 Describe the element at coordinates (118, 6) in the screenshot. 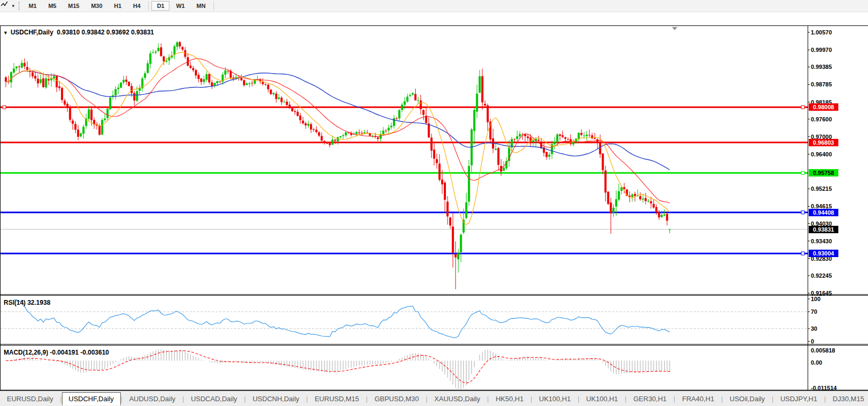

I see `timeframe-button-h1: H1` at that location.